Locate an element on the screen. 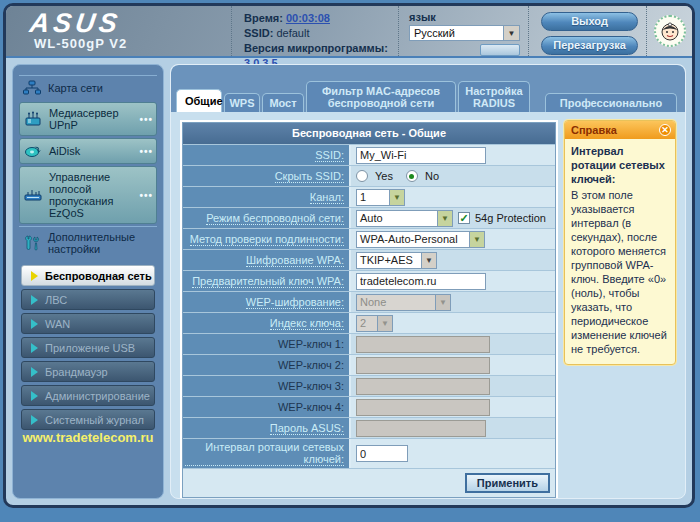  form-footer: Применить is located at coordinates (369, 482).